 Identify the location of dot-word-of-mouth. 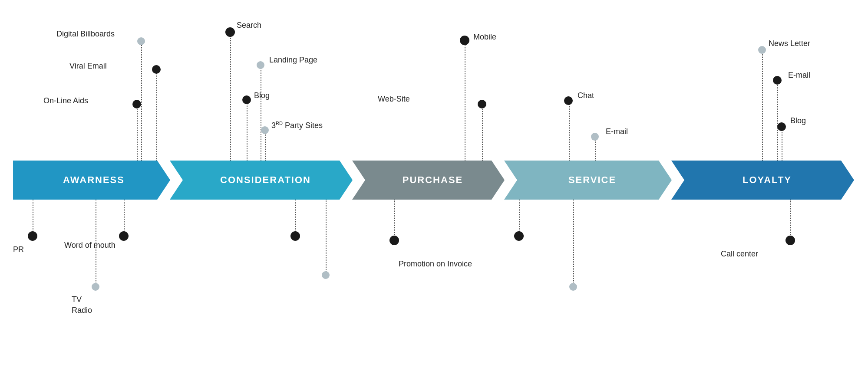
(124, 236).